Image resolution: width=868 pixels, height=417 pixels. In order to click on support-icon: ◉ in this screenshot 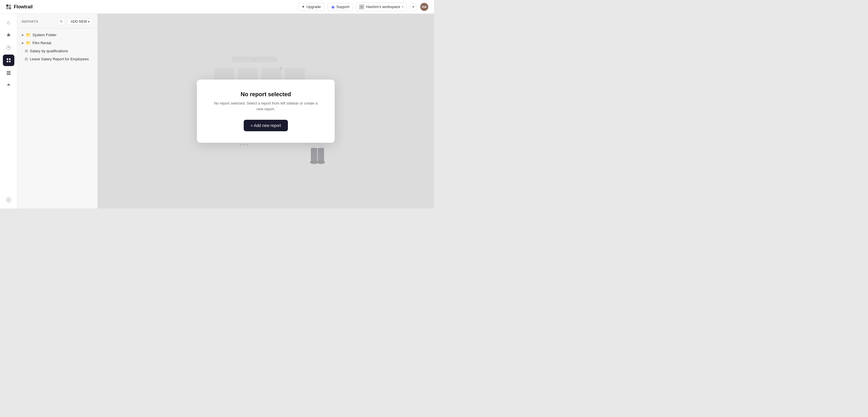, I will do `click(333, 7)`.